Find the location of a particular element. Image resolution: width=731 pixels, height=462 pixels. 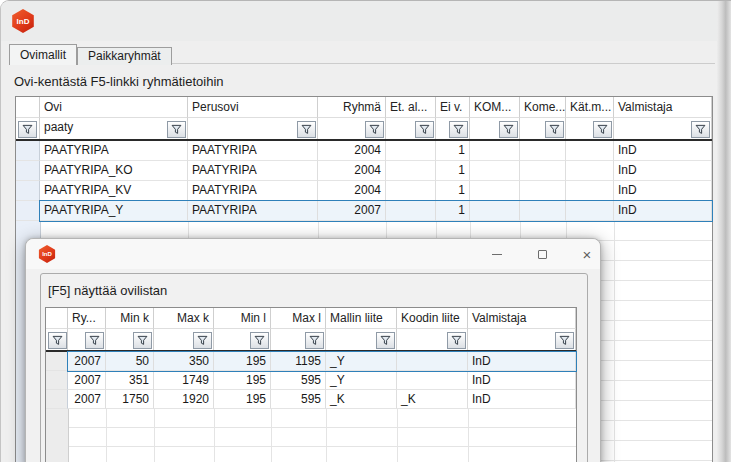

cell: PAATYRIPA is located at coordinates (253, 191).